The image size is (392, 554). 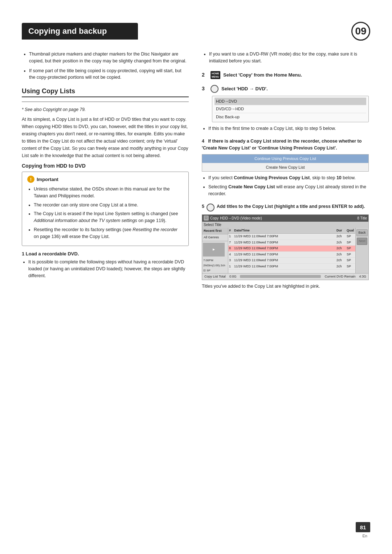 I want to click on page-lang: En, so click(x=365, y=536).